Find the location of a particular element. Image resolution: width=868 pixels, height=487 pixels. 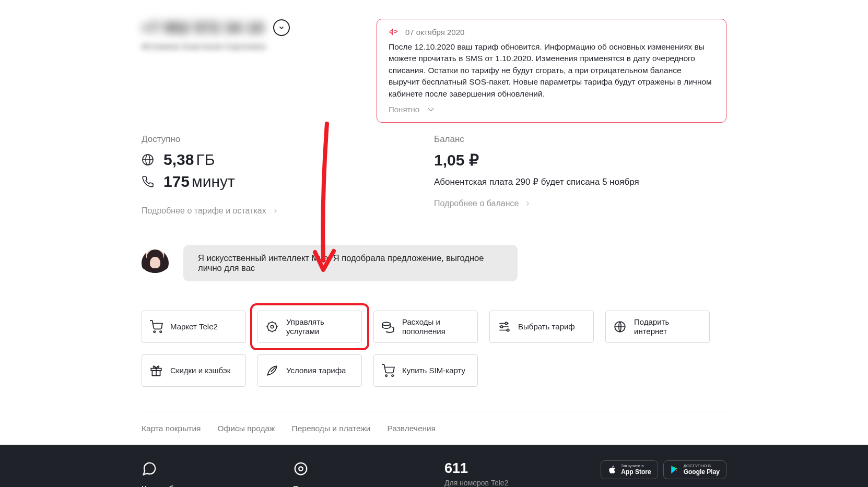

footer-link-coverage: Карта покрытия is located at coordinates (171, 429).